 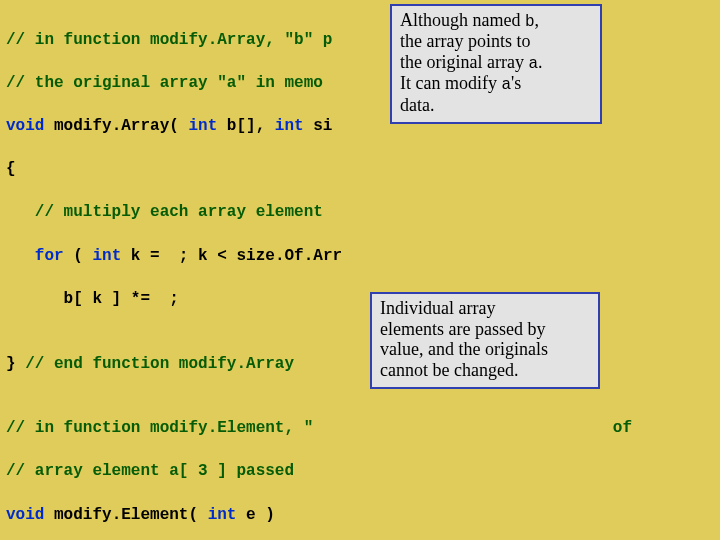 I want to click on kw-void-2: void, so click(x=30, y=515).